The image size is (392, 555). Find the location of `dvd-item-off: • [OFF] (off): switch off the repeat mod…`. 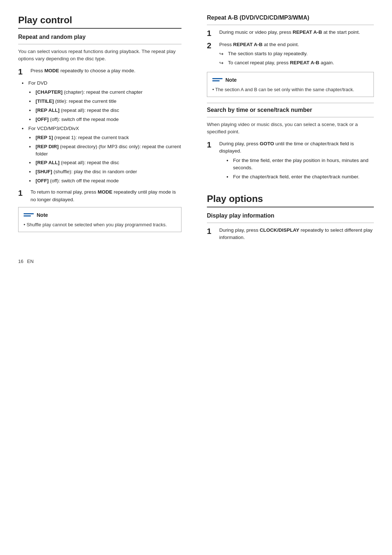

dvd-item-off: • [OFF] (off): switch off the repeat mod… is located at coordinates (105, 120).